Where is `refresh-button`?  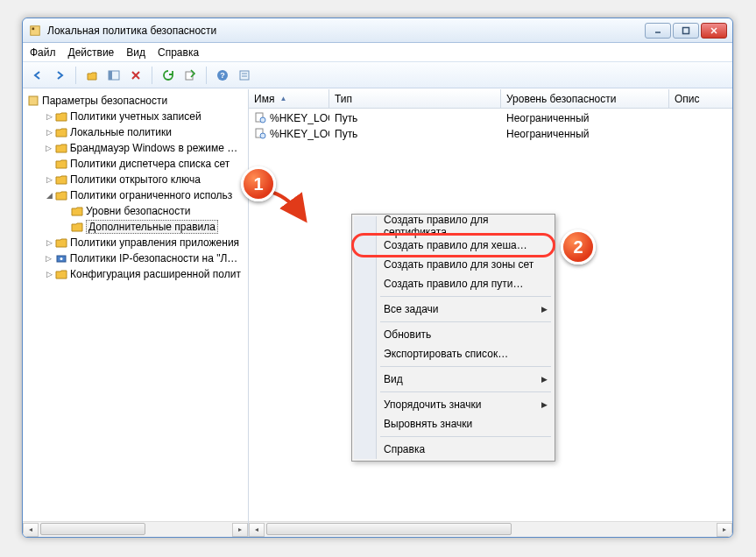 refresh-button is located at coordinates (168, 75).